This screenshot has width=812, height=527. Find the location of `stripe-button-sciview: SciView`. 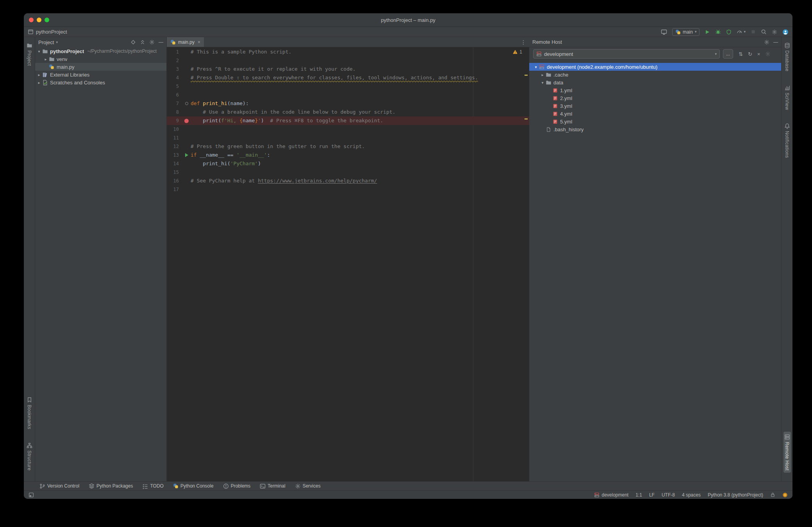

stripe-button-sciview: SciView is located at coordinates (787, 98).